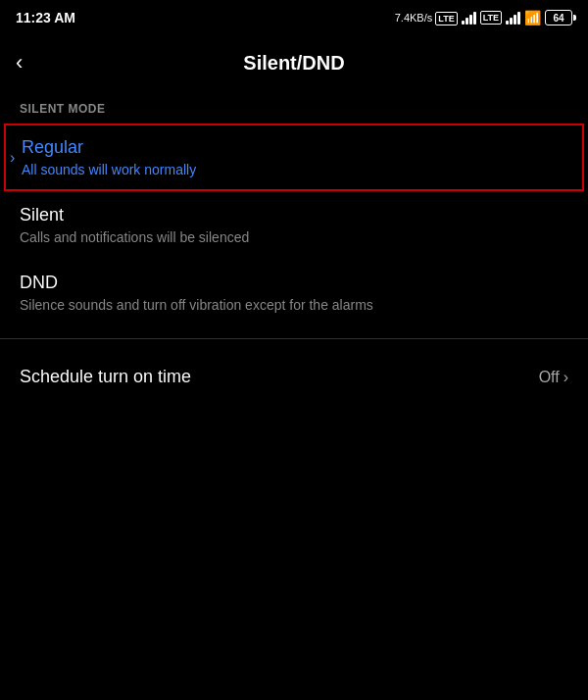 The width and height of the screenshot is (588, 700). I want to click on status-time: 11:23 AM, so click(45, 18).